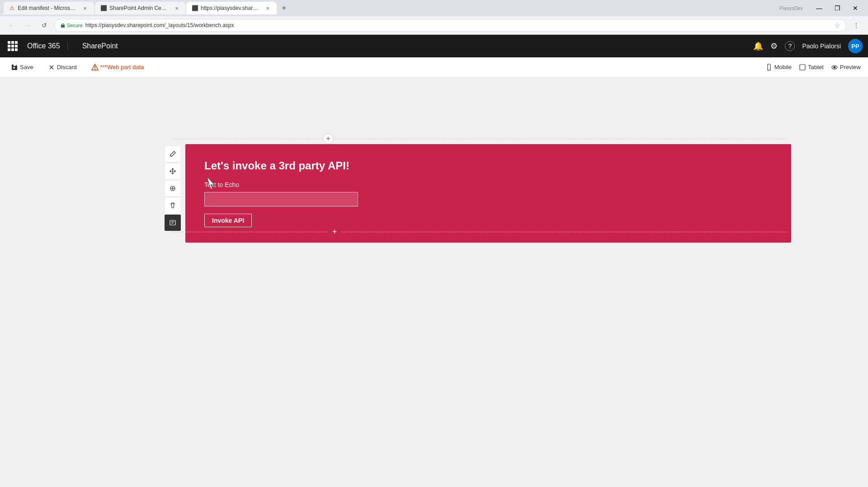 The height and width of the screenshot is (487, 868). What do you see at coordinates (434, 17) in the screenshot?
I see `browser-chrome: ⚠ Edit manifest - Microsof... ✕ ⬛ ShareP…` at bounding box center [434, 17].